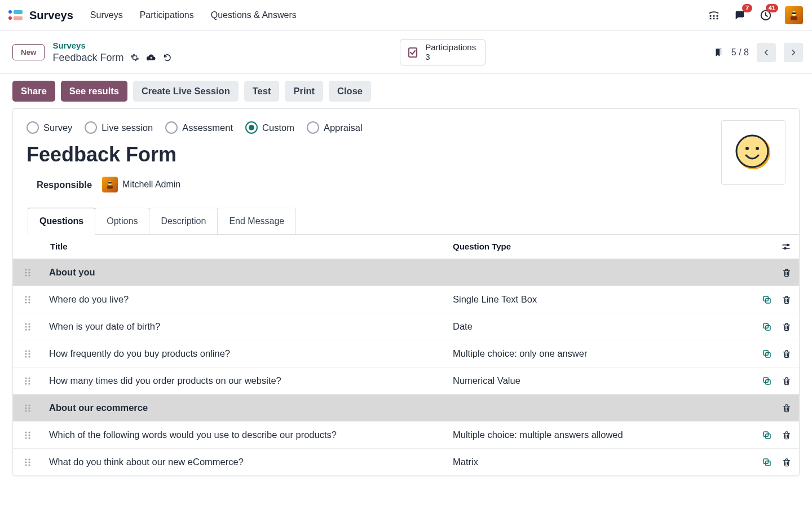  What do you see at coordinates (270, 128) in the screenshot?
I see `radio-custom: Custom` at bounding box center [270, 128].